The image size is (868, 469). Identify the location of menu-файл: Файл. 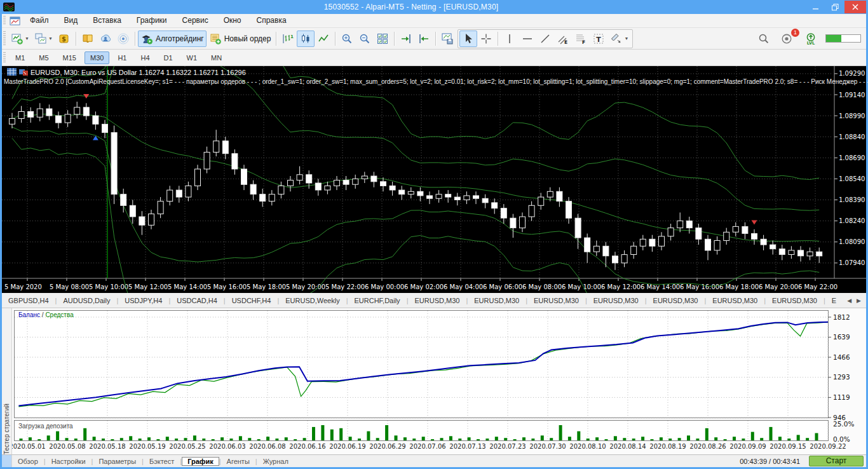
(39, 20).